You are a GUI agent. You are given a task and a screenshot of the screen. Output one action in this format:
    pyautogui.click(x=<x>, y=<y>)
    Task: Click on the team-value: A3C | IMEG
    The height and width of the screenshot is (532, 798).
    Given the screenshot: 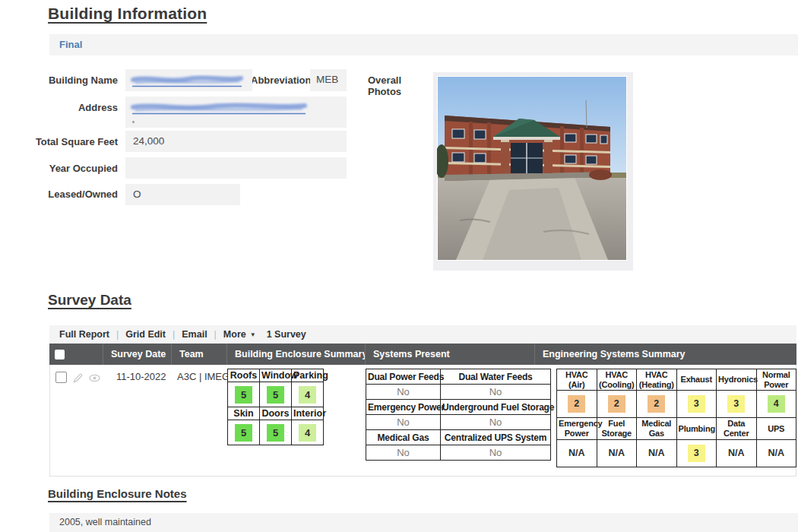 What is the action you would take?
    pyautogui.click(x=204, y=377)
    